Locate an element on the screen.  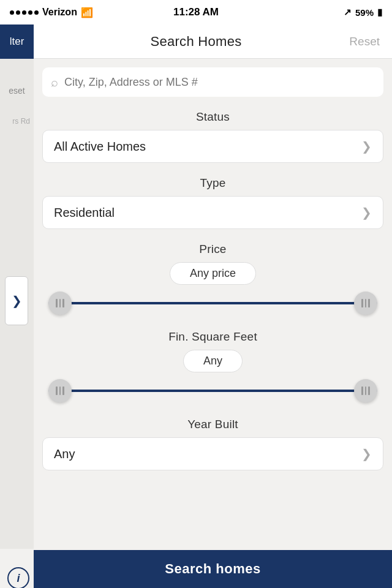
year-built-value: Any is located at coordinates (64, 454).